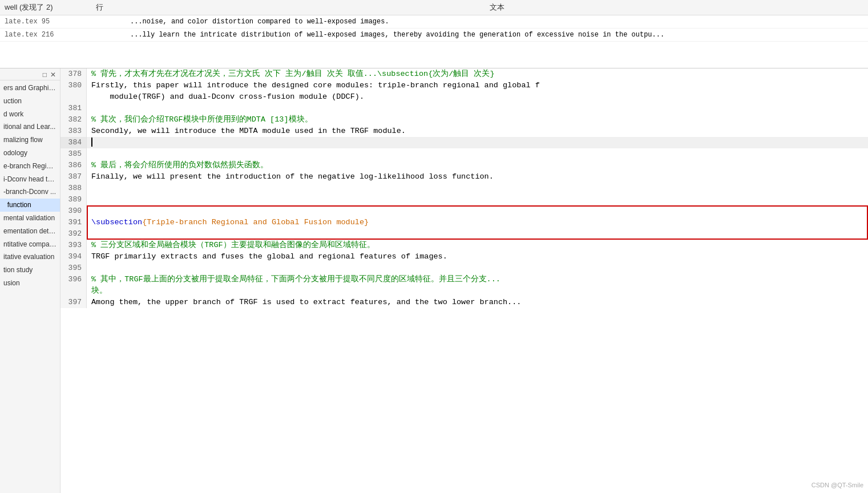  What do you see at coordinates (434, 8) in the screenshot?
I see `search-results-header: well (发现了 2) 行 文本` at bounding box center [434, 8].